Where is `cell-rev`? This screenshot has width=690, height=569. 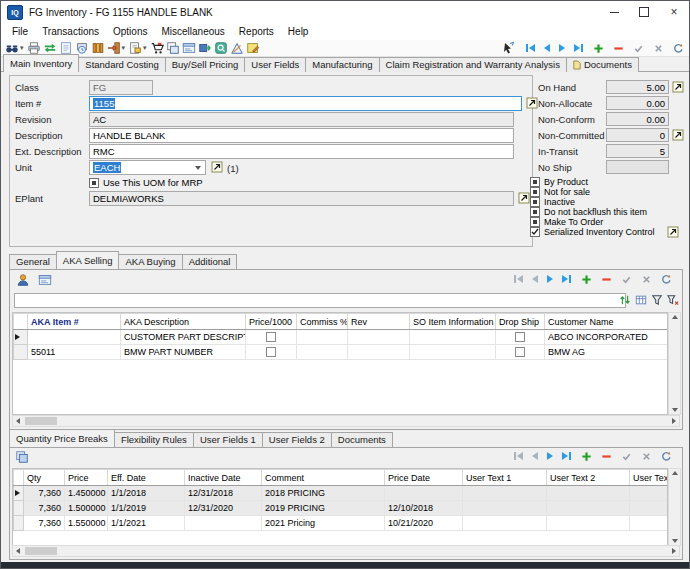
cell-rev is located at coordinates (379, 338).